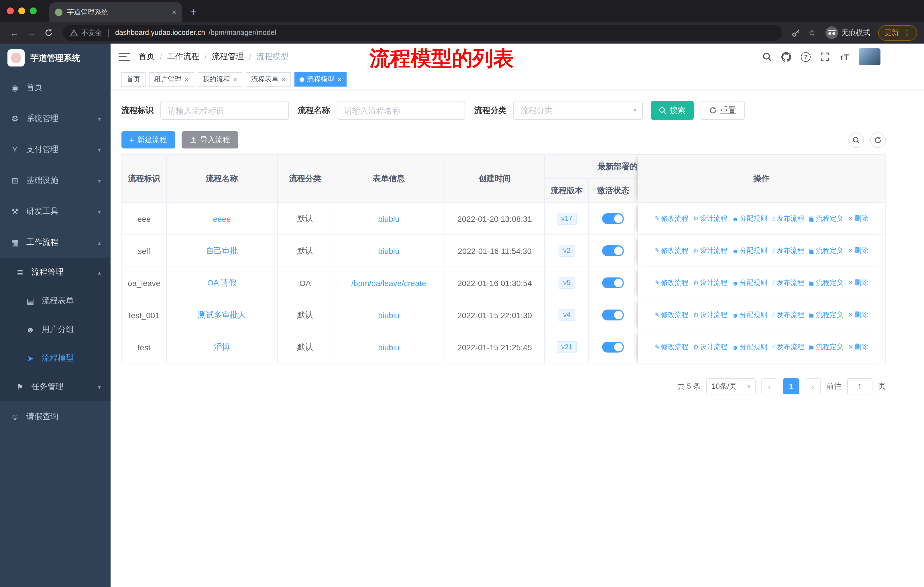 The height and width of the screenshot is (587, 924). What do you see at coordinates (723, 111) in the screenshot?
I see `reset-button: 重置` at bounding box center [723, 111].